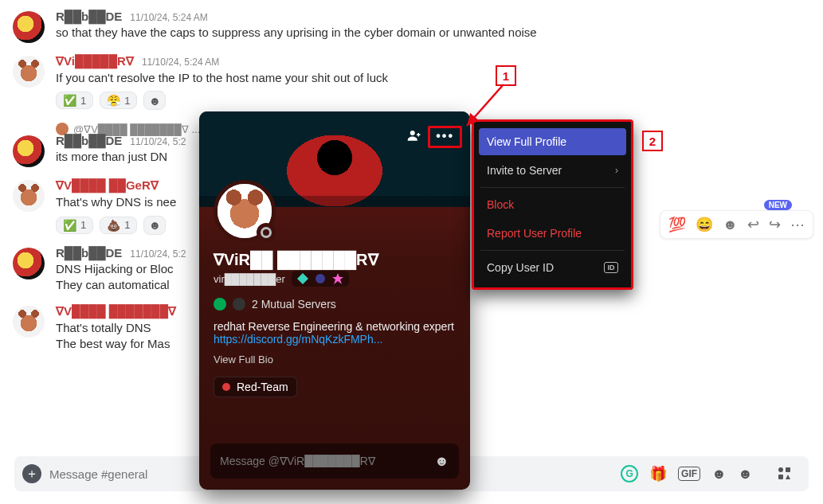 The width and height of the screenshot is (823, 504). What do you see at coordinates (116, 311) in the screenshot?
I see `username: ∇V████ ███████∇` at bounding box center [116, 311].